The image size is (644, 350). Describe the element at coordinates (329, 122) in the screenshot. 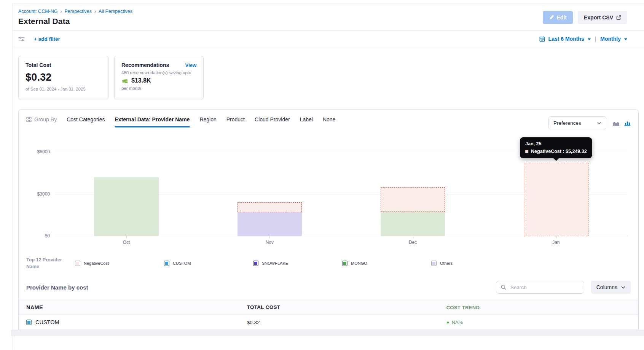

I see `tab-none: None` at that location.